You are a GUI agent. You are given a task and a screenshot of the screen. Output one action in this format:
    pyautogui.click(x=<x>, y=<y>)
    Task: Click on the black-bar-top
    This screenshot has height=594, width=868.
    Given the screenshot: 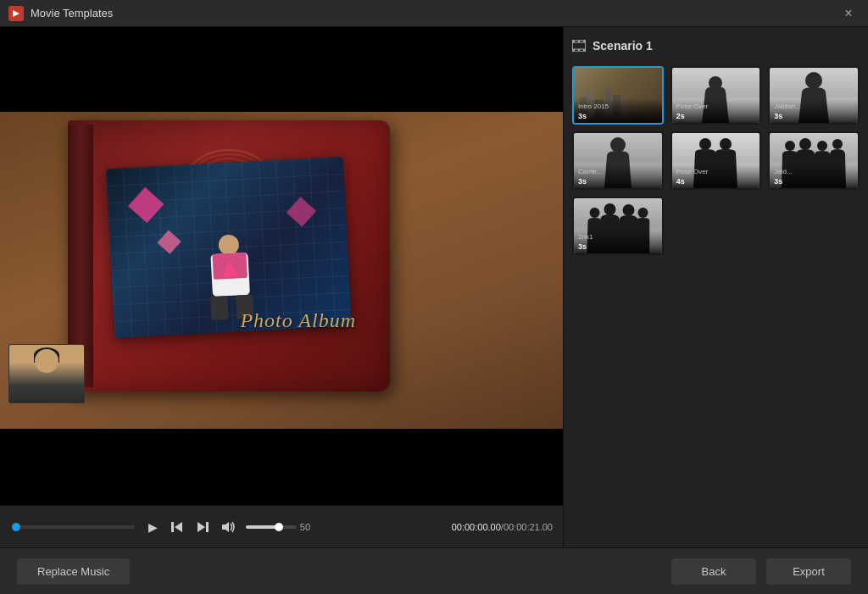 What is the action you would take?
    pyautogui.click(x=281, y=69)
    